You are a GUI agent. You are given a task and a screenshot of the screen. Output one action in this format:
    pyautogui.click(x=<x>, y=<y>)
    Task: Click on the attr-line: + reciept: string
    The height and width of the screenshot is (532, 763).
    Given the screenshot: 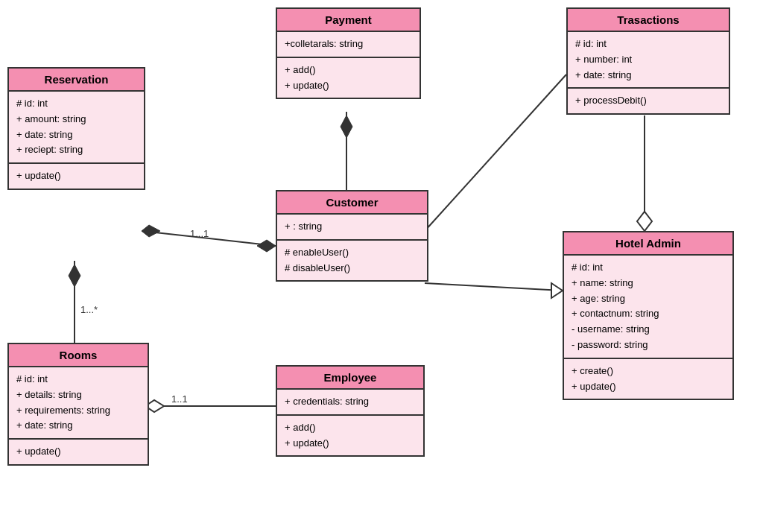 What is the action you would take?
    pyautogui.click(x=76, y=151)
    